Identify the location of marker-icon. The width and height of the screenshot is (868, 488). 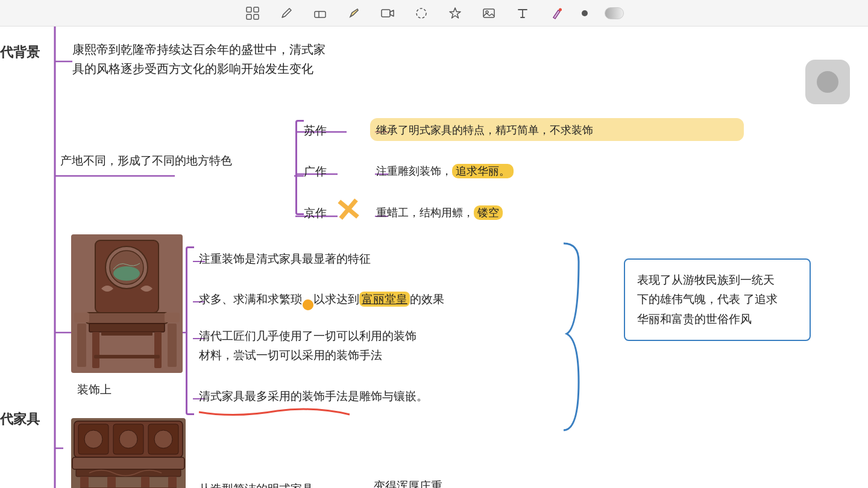
(354, 13).